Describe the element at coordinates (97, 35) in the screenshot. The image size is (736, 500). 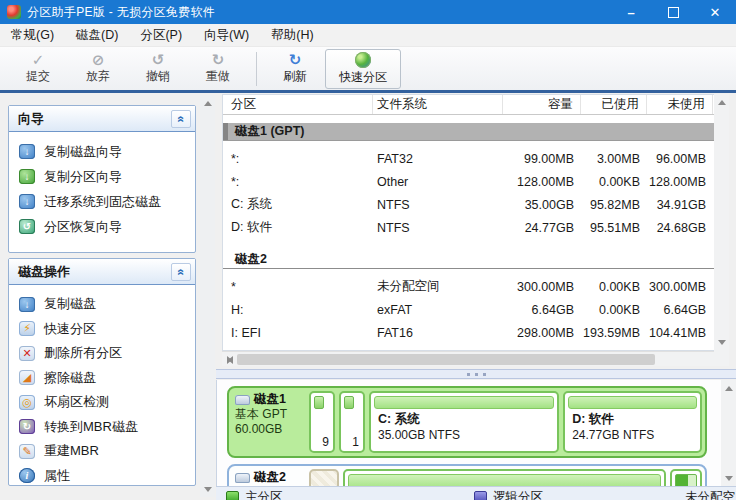
I see `menu-disk: 磁盘(D)` at that location.